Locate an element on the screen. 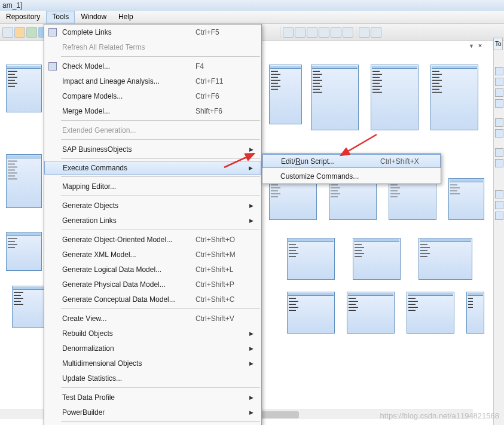 The height and width of the screenshot is (425, 504). menu-item-generate-object-oriented-model: Generate Object-Oriented Model...Ctrl+Sh… is located at coordinates (153, 239).